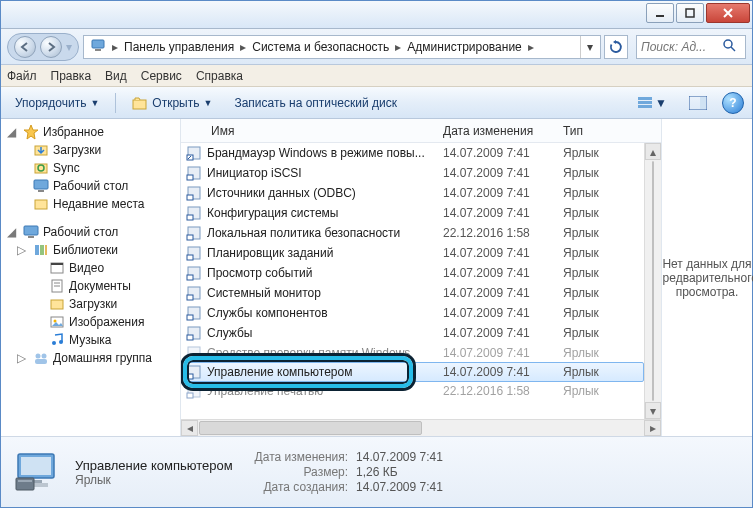 This screenshot has width=753, height=508. Describe the element at coordinates (421, 173) in the screenshot. I see `file-row: Инициатор iSCSI14.07.2009 7:41Ярлык` at that location.